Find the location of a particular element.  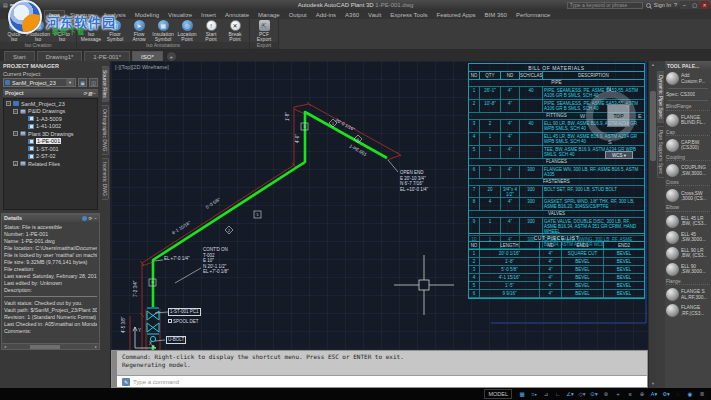

scroll-down-icon: ▼ is located at coordinates (653, 384).